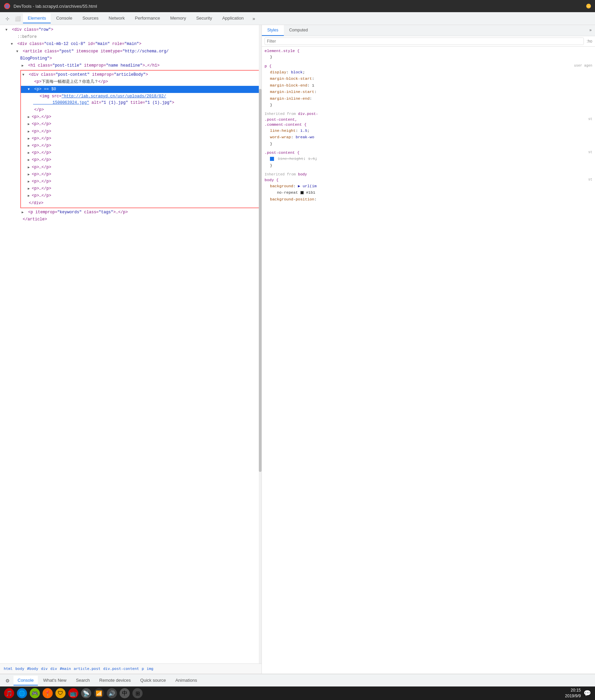 The image size is (595, 700). Describe the element at coordinates (140, 89) in the screenshot. I see `html-line-selected: <p> == $0` at that location.